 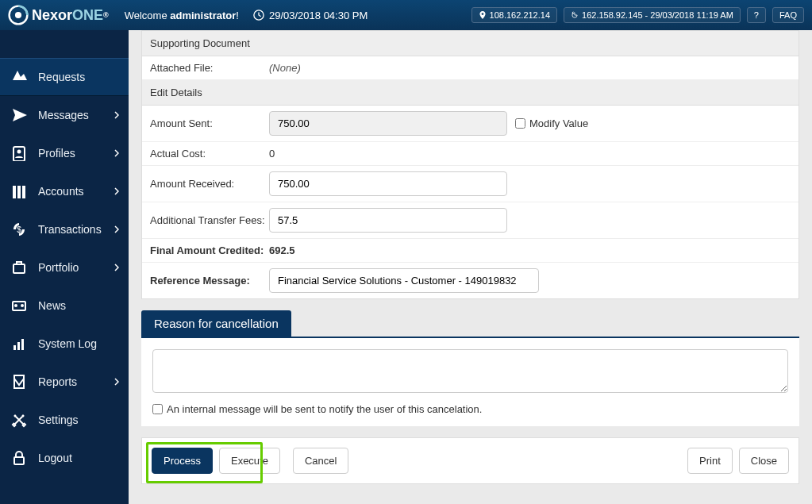 I want to click on attached-file-row: Attached File: (None), so click(x=470, y=68).